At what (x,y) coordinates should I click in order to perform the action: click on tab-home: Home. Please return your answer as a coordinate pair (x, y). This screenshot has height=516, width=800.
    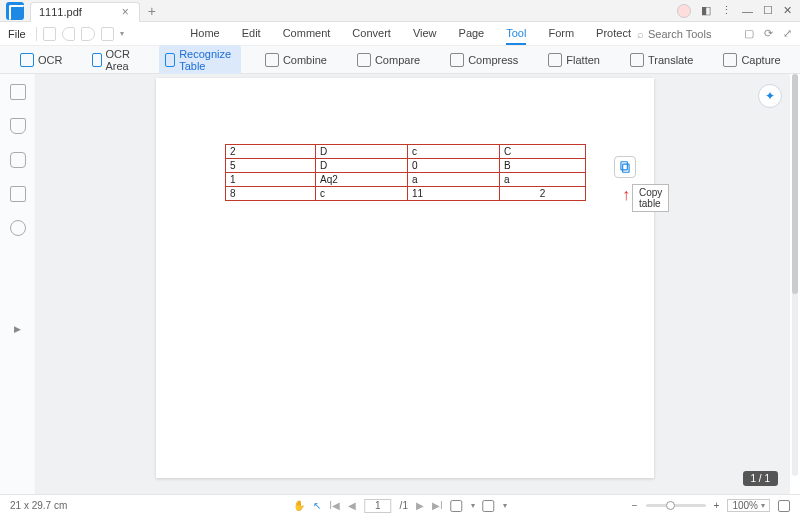
    Looking at the image, I should click on (204, 34).